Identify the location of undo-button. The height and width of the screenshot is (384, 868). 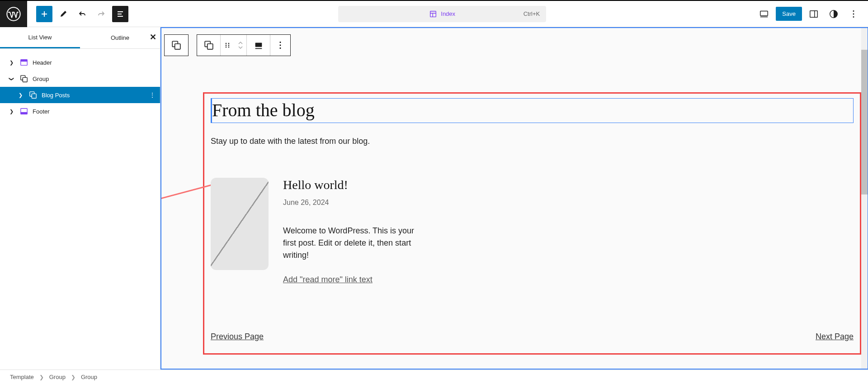
(82, 14).